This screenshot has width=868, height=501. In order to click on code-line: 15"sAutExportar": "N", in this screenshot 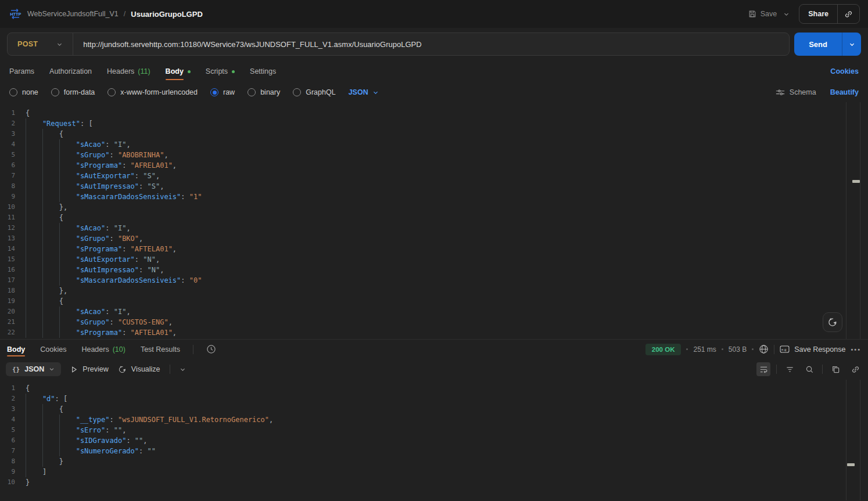, I will do `click(434, 259)`.